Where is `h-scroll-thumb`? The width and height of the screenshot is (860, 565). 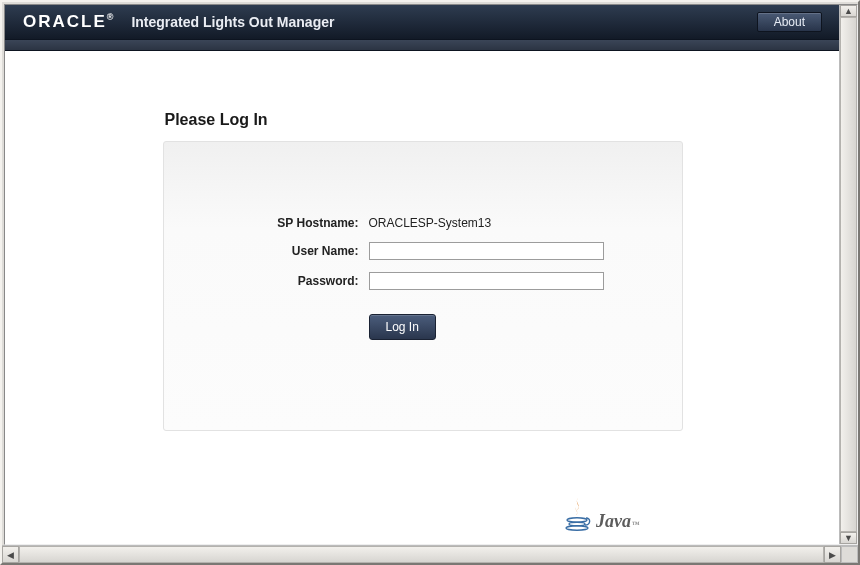 h-scroll-thumb is located at coordinates (422, 554).